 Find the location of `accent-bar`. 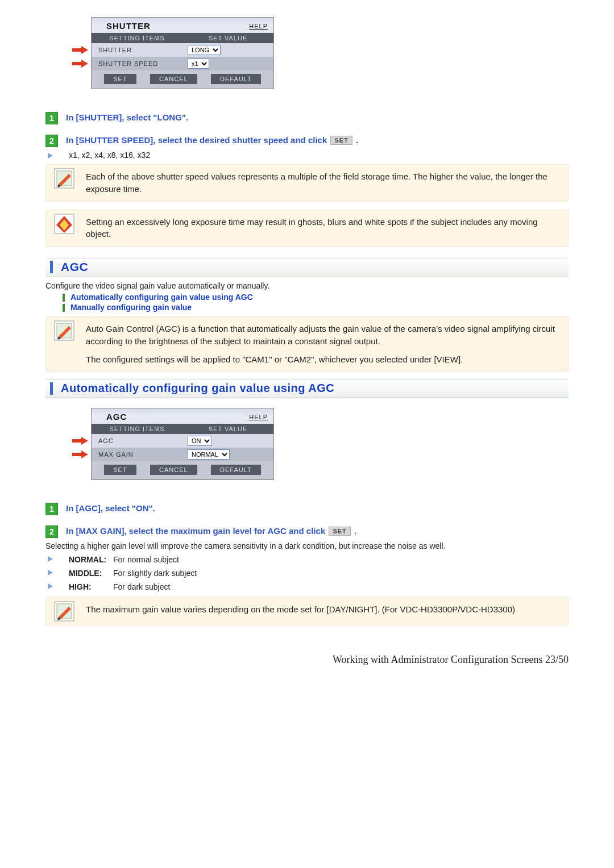

accent-bar is located at coordinates (51, 389).